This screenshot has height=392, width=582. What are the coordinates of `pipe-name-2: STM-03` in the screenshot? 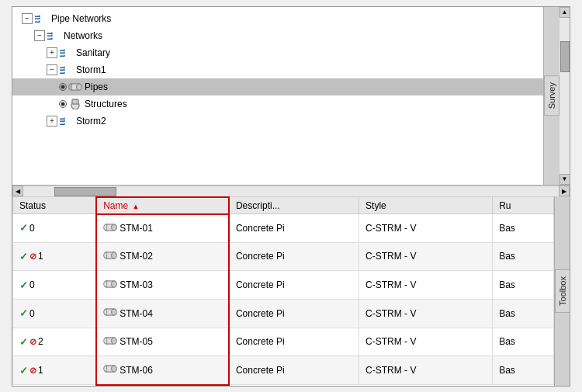 It's located at (137, 285).